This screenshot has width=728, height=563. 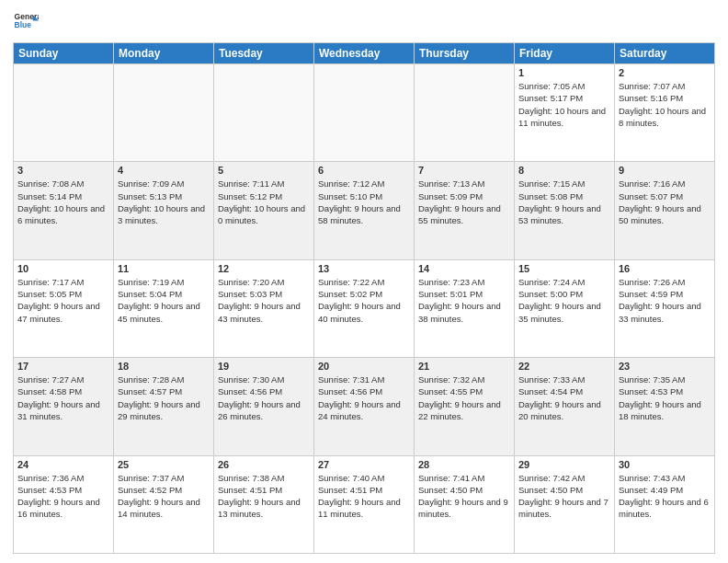 What do you see at coordinates (665, 113) in the screenshot?
I see `calendar-cell: 2Sunrise: 7:07 AMSunset: 5:16 PMDaylight…` at bounding box center [665, 113].